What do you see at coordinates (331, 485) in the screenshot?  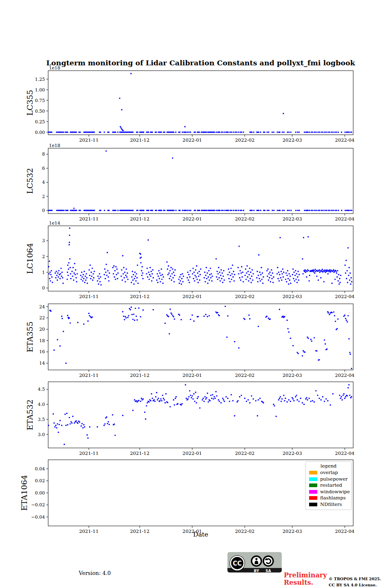 I see `legend-entry-label: restarted` at bounding box center [331, 485].